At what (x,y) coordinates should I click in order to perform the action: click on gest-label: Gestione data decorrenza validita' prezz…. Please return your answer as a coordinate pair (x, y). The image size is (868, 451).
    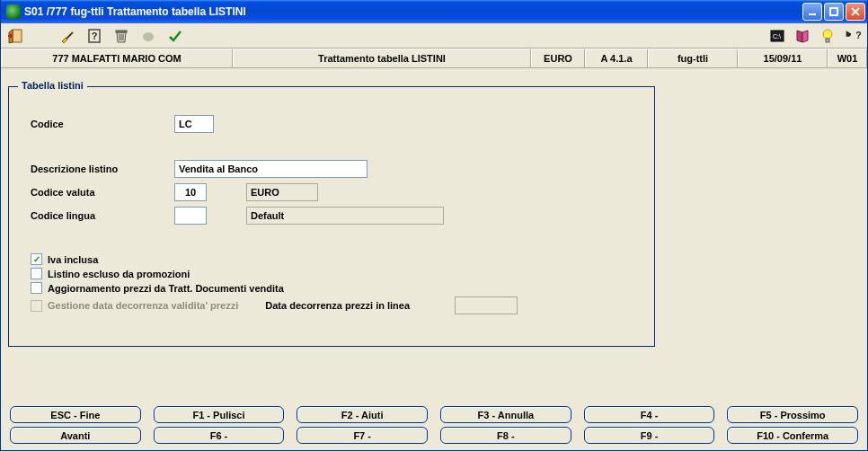
    Looking at the image, I should click on (143, 305).